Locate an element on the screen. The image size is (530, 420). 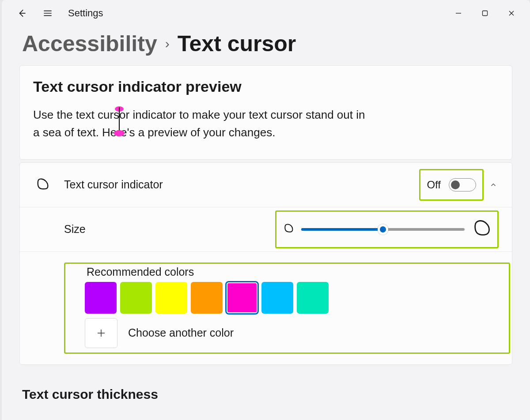
size-min-icon is located at coordinates (288, 229).